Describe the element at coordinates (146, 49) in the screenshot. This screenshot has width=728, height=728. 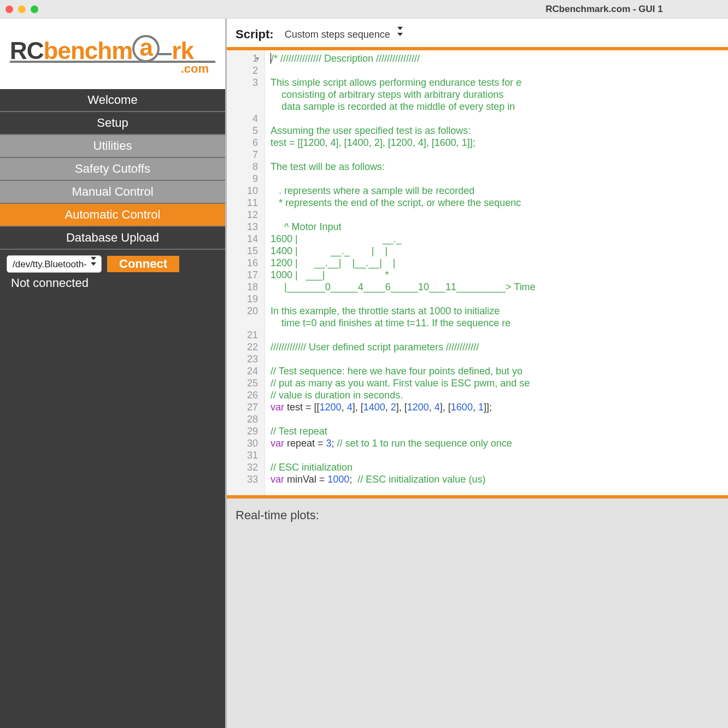
I see `magnifier-a-icon` at that location.